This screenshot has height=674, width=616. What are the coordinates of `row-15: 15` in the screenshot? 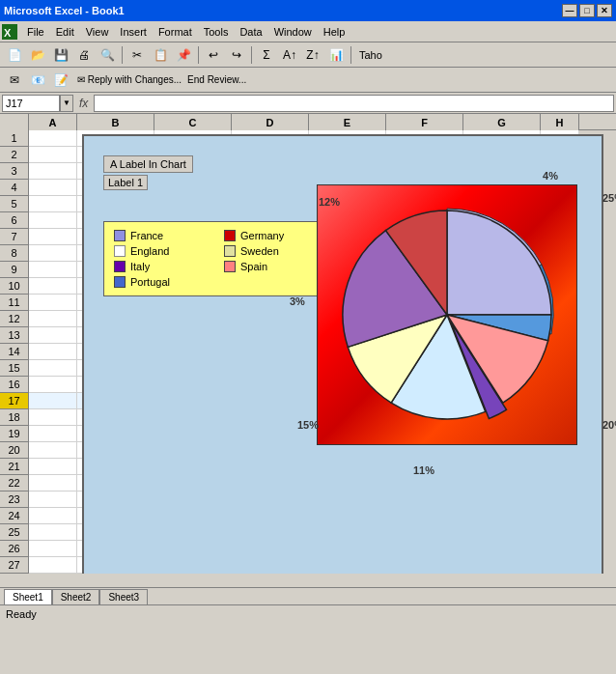 It's located at (14, 369).